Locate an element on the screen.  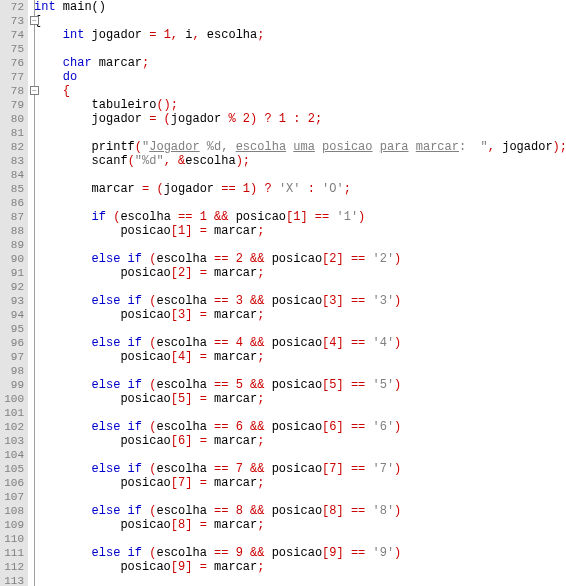
code-line: char marcar; is located at coordinates (300, 63).